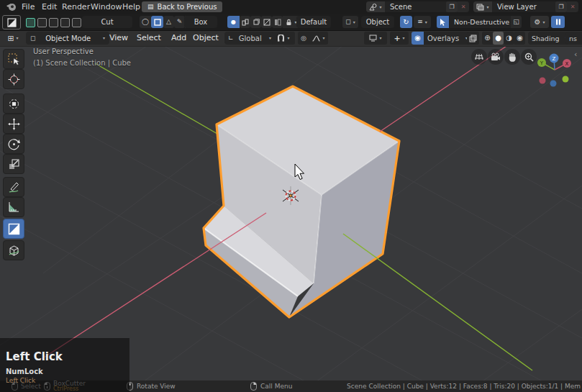 This screenshot has width=582, height=392. What do you see at coordinates (452, 7) in the screenshot?
I see `scene-new-copy-button: ❐` at bounding box center [452, 7].